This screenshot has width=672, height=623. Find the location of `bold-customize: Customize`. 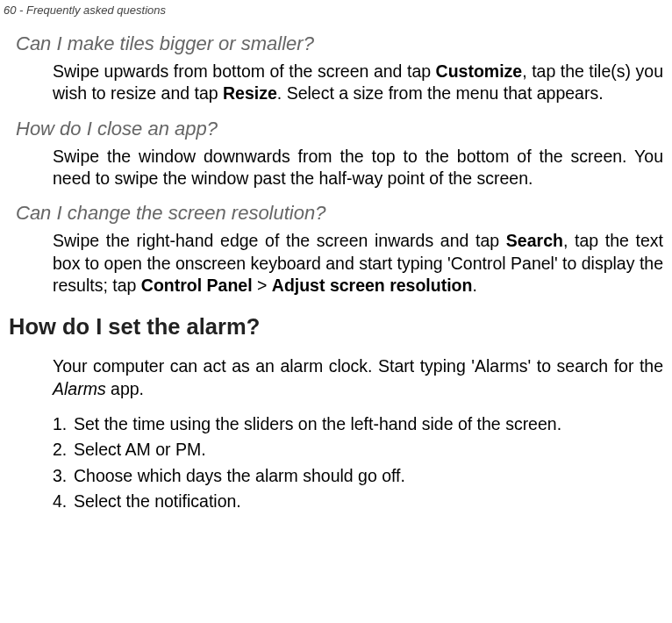

bold-customize: Customize is located at coordinates (479, 71).